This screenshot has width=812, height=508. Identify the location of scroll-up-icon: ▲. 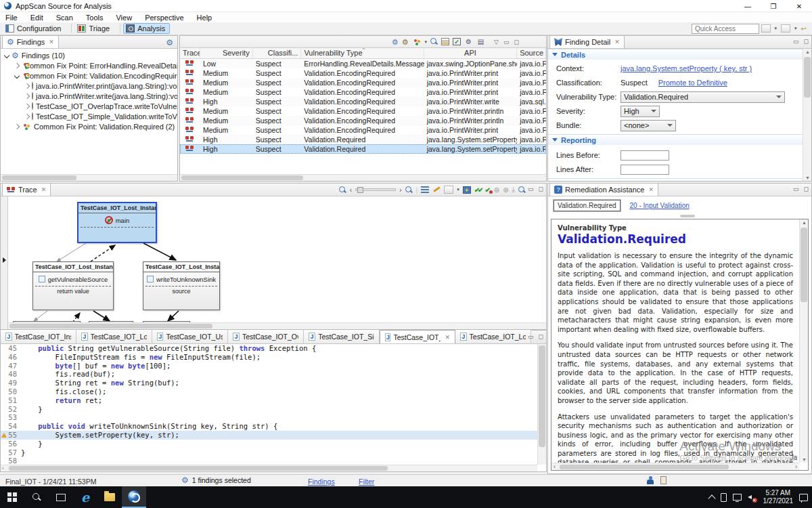
(808, 51).